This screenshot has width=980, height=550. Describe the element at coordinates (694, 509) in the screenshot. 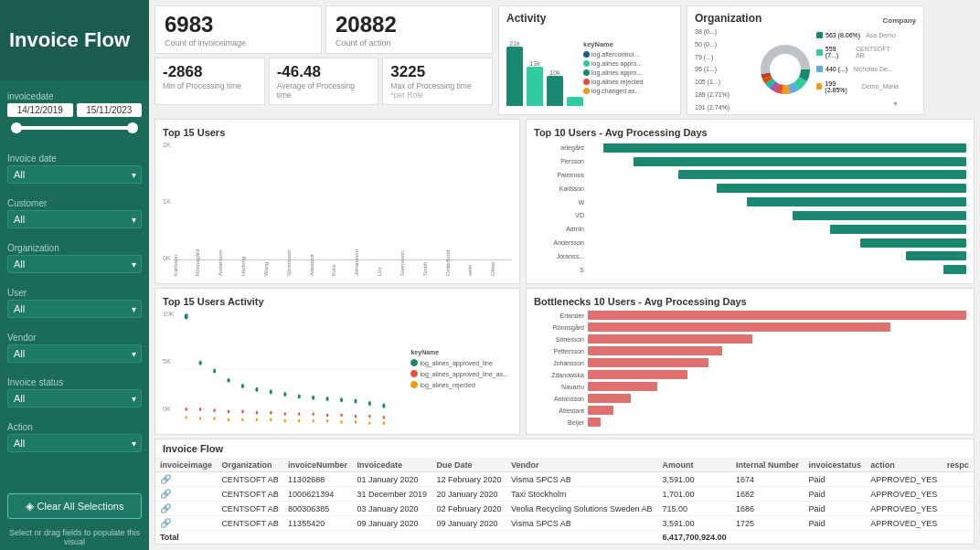

I see `cell-amount: 715.00` at that location.